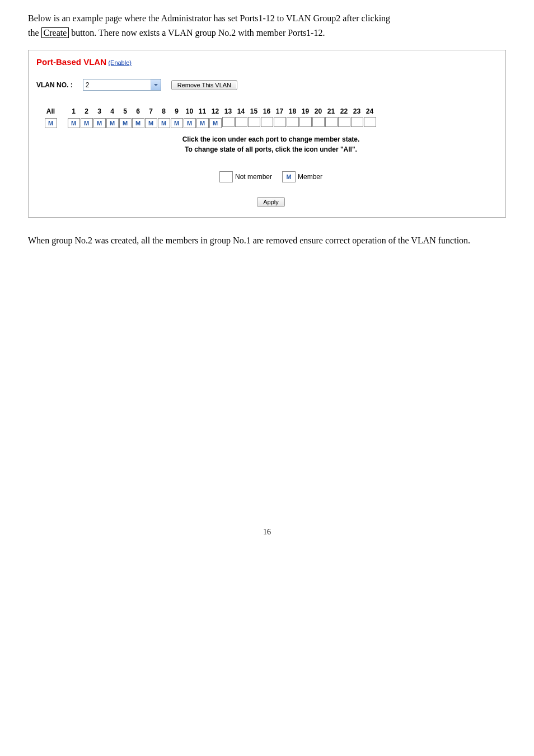 This screenshot has width=534, height=756. I want to click on port-header-20: 20, so click(318, 112).